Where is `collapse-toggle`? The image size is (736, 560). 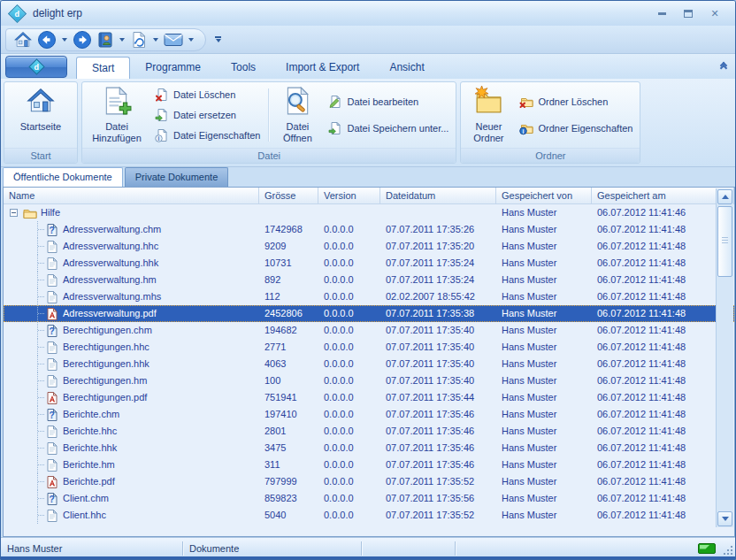 collapse-toggle is located at coordinates (14, 212).